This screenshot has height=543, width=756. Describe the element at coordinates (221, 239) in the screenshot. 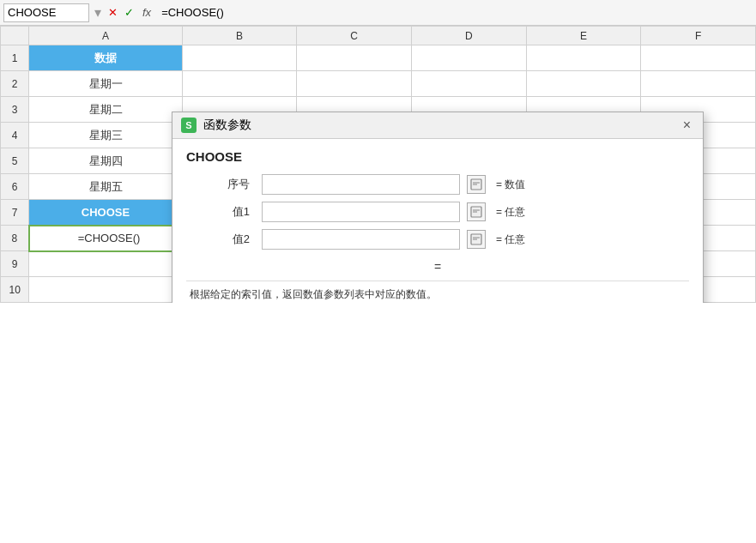

I see `param-label-2: 值2` at that location.